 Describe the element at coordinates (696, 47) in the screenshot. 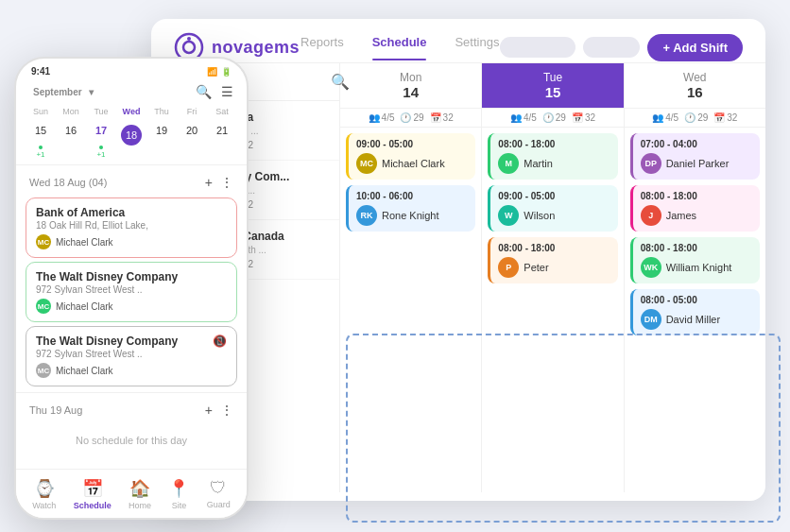

I see `add-shift-button: + Add Shift` at that location.